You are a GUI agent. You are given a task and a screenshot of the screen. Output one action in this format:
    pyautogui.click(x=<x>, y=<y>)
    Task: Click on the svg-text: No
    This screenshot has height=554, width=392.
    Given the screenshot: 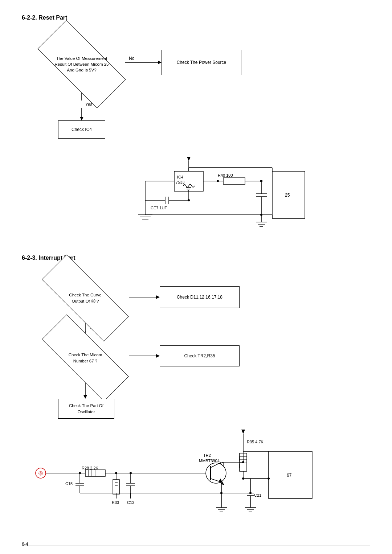 What is the action you would take?
    pyautogui.click(x=132, y=58)
    